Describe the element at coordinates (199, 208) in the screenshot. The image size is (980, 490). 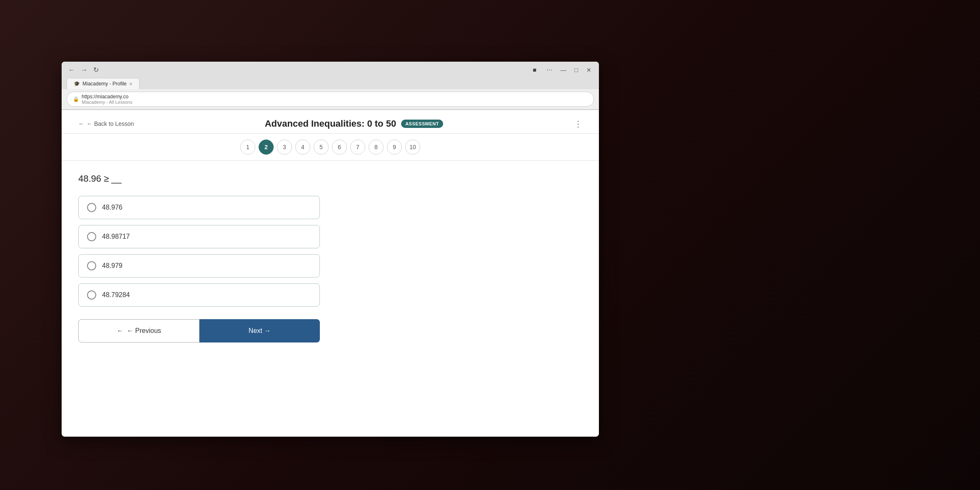
I see `answer-option-1: 48.976` at that location.